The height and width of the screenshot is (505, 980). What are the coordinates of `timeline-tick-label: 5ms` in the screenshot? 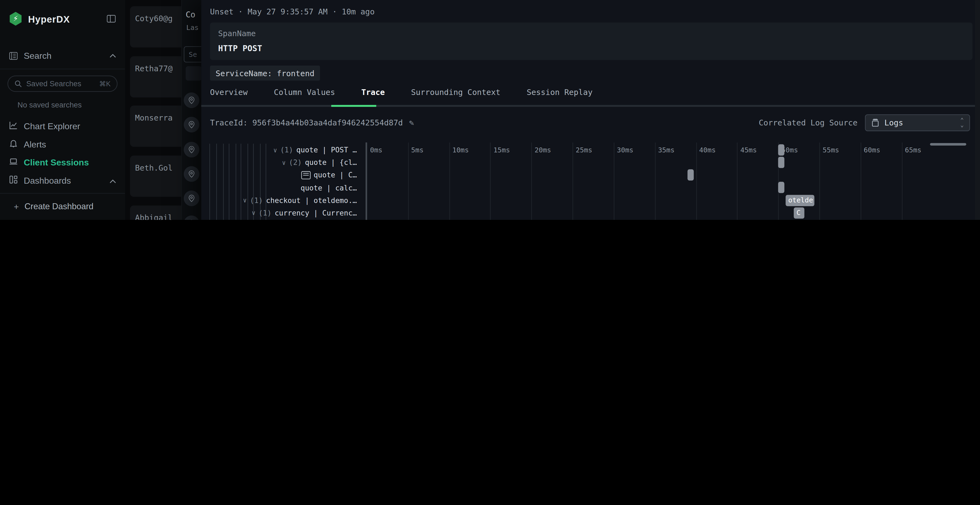 It's located at (417, 150).